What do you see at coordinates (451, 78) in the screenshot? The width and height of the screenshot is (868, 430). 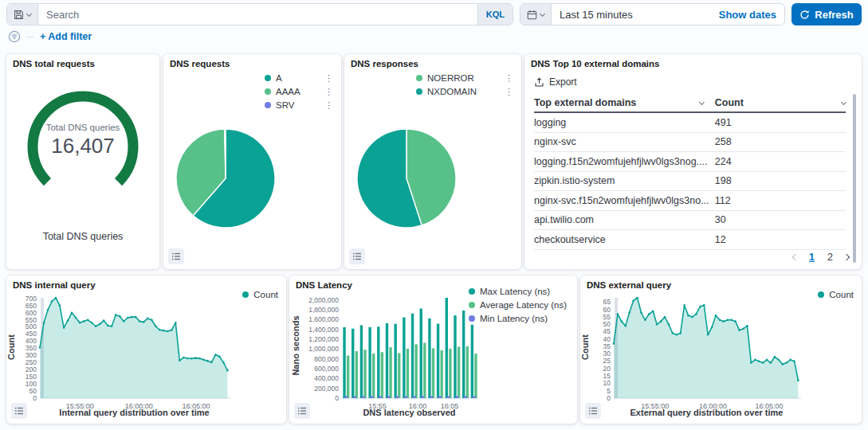 I see `legend-item-label: NOERROR` at bounding box center [451, 78].